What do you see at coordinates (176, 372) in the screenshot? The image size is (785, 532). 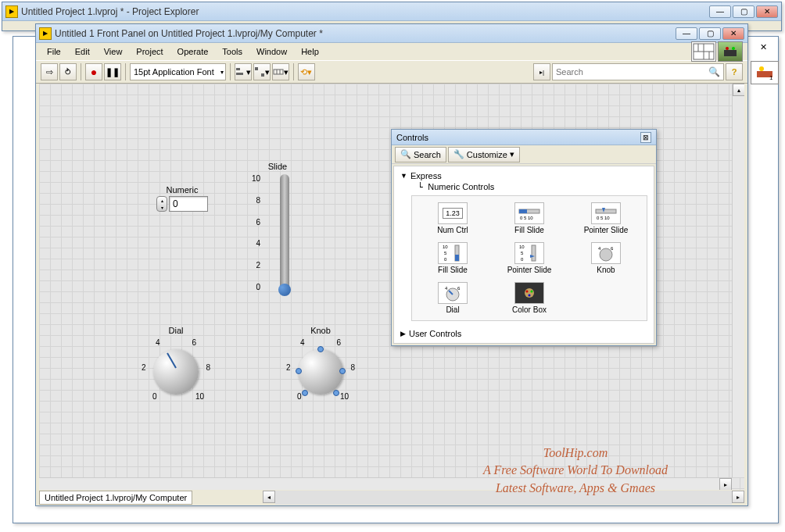 I see `dial-body` at bounding box center [176, 372].